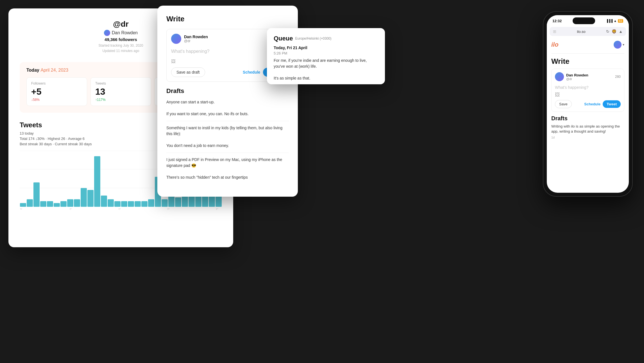 The image size is (644, 363). Describe the element at coordinates (228, 171) in the screenshot. I see `draft-item-3: I just signed a PDF in Preview on my Mac…` at that location.